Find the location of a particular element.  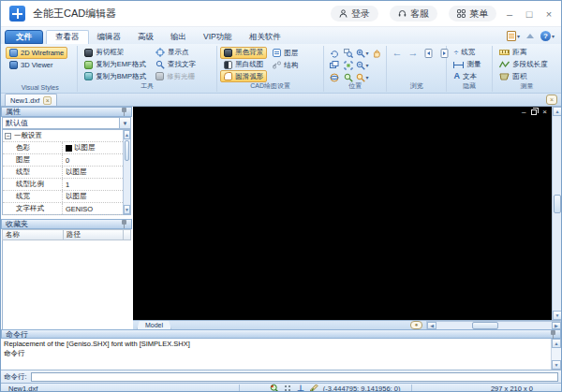

properties-scrollbar: ▲ ▼ is located at coordinates (126, 172).